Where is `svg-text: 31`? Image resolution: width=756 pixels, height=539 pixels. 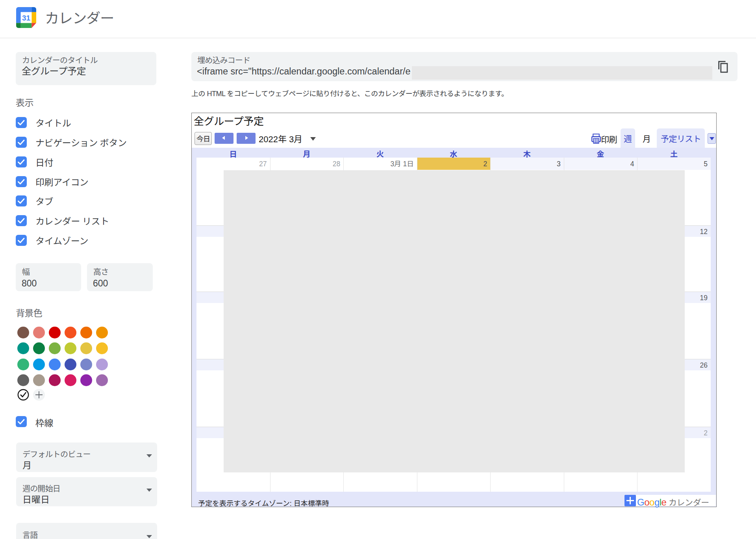
svg-text: 31 is located at coordinates (26, 18).